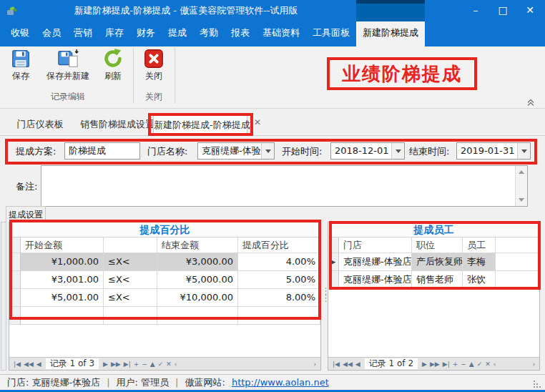 Image resolution: width=545 pixels, height=392 pixels. I want to click on doc-tab-store-dashboard: 门店仪表板, so click(40, 124).